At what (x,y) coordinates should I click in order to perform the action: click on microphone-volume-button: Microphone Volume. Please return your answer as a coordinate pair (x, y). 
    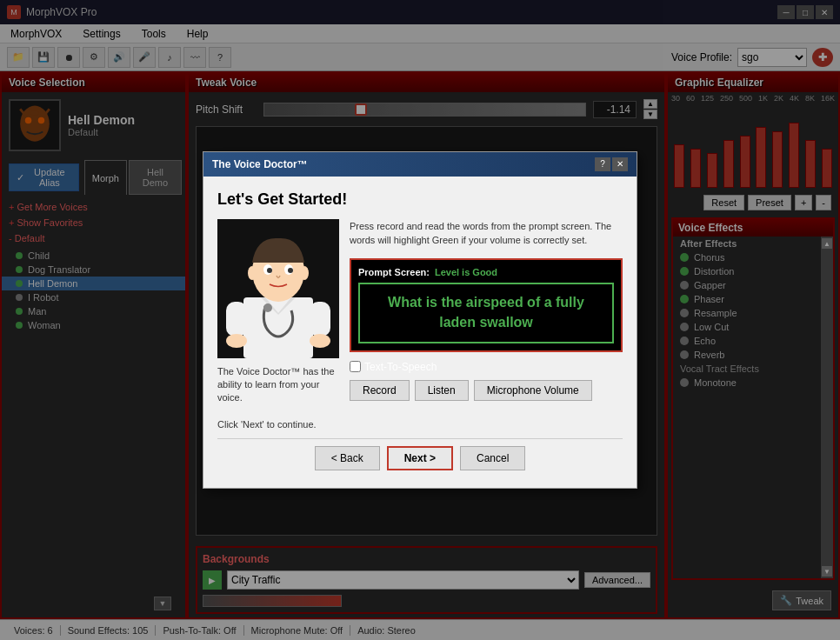
    Looking at the image, I should click on (533, 390).